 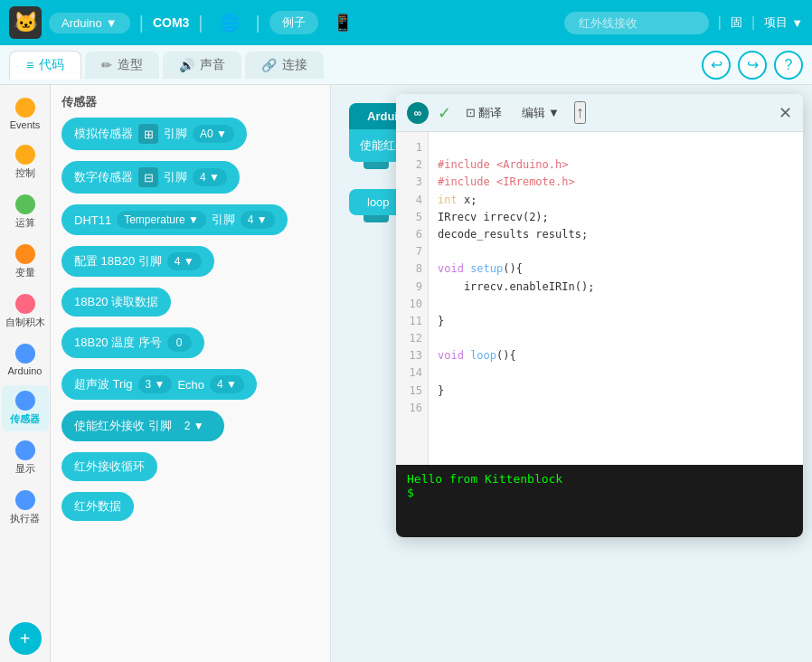 I want to click on connect-tab-label: 连接, so click(x=295, y=65).